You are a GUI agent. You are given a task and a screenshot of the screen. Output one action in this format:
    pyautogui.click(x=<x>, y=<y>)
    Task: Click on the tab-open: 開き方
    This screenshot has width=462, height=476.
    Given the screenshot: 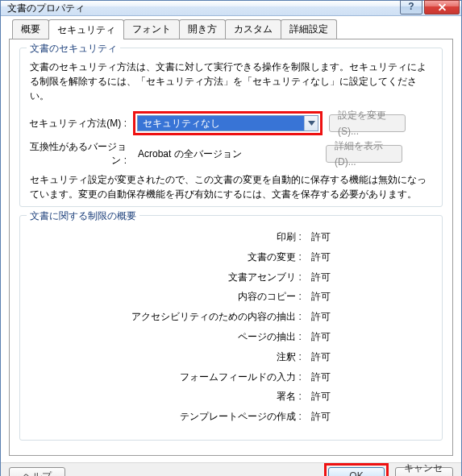 What is the action you would take?
    pyautogui.click(x=202, y=29)
    